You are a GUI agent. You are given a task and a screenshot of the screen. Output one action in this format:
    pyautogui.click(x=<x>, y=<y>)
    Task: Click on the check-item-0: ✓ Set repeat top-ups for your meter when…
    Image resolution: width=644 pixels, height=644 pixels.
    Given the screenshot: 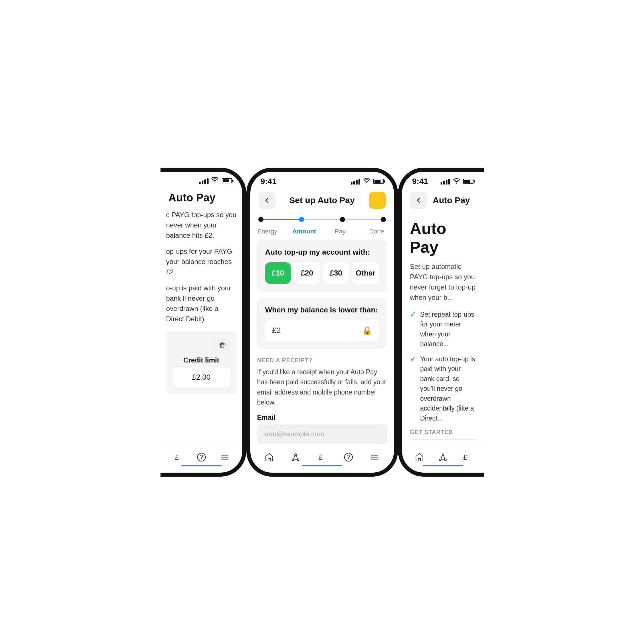 What is the action you would take?
    pyautogui.click(x=443, y=329)
    